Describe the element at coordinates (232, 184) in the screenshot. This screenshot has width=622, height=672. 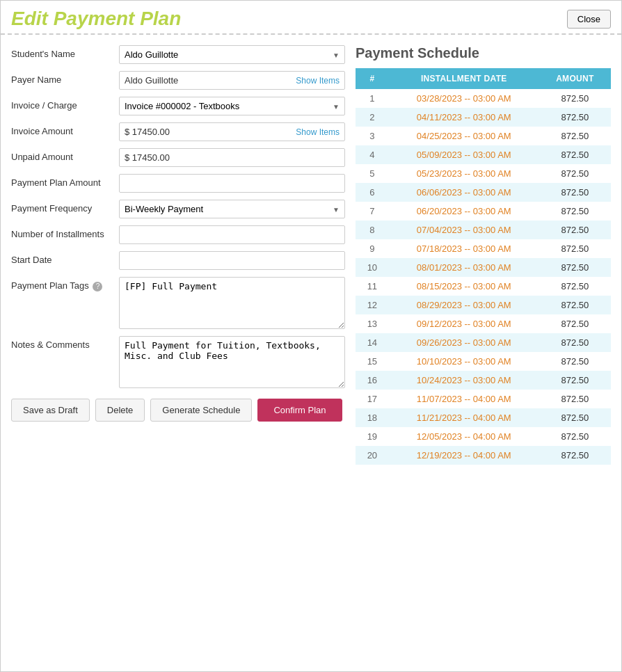
I see `plan-amount-input: 17450` at that location.